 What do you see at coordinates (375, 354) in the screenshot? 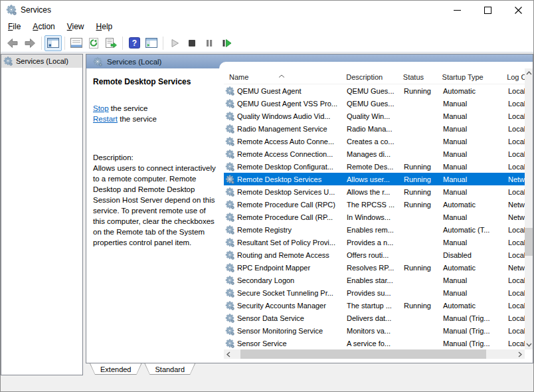
I see `horizontal-scrollbar` at bounding box center [375, 354].